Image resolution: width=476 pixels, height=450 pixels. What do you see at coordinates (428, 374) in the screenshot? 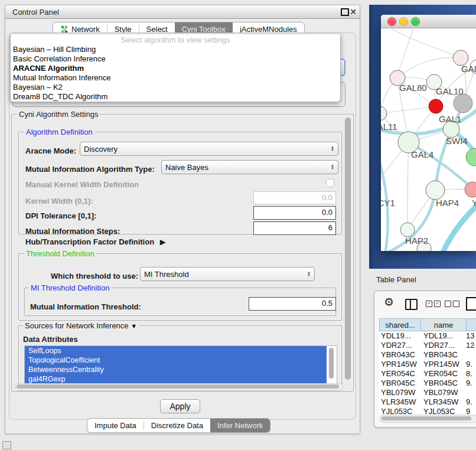
I see `table-row: YER054CYER054C8.` at bounding box center [428, 374].